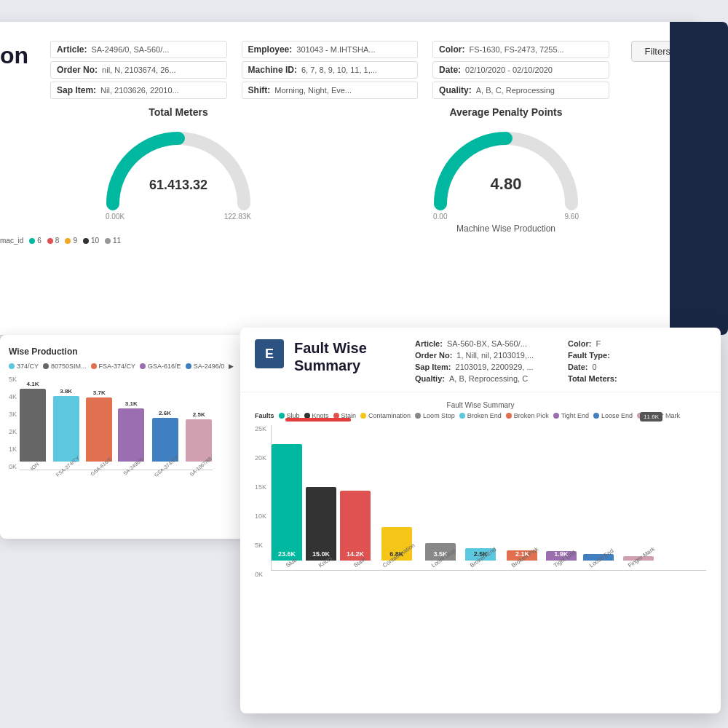 This screenshot has height=728, width=728. I want to click on machine-id-value: 6, 7, 8, 9, 10, 11, 1,..., so click(339, 70).